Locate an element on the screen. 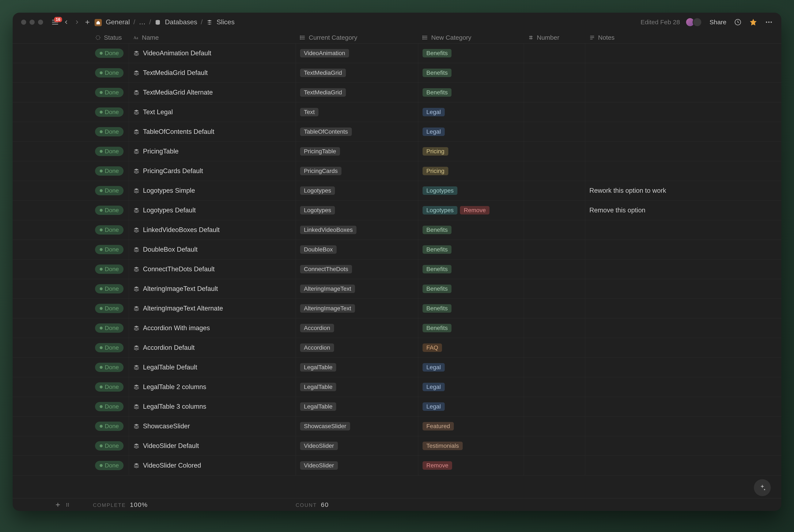  table-row: DoneTextMediaGrid DefaultTextMediaGridBe… is located at coordinates (397, 73).